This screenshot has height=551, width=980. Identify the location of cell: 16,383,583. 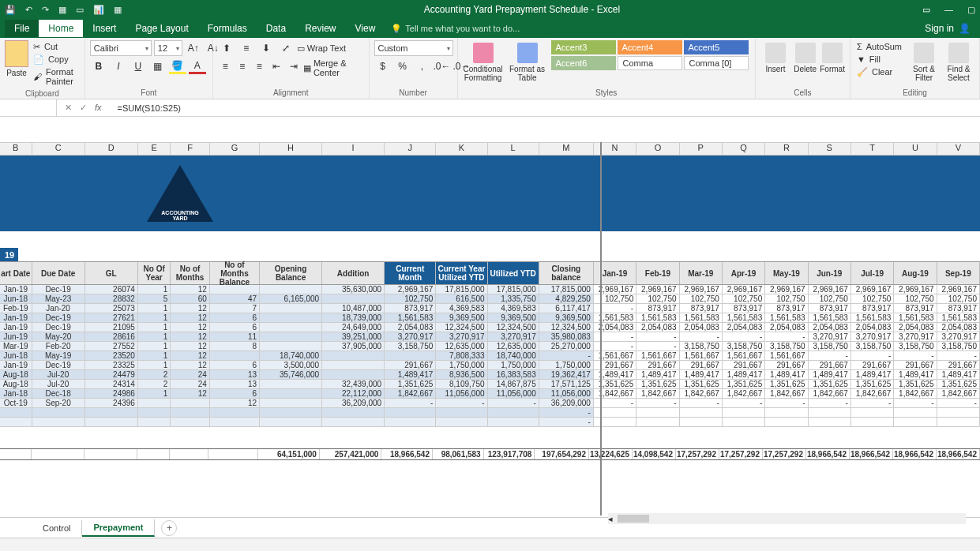
(513, 375).